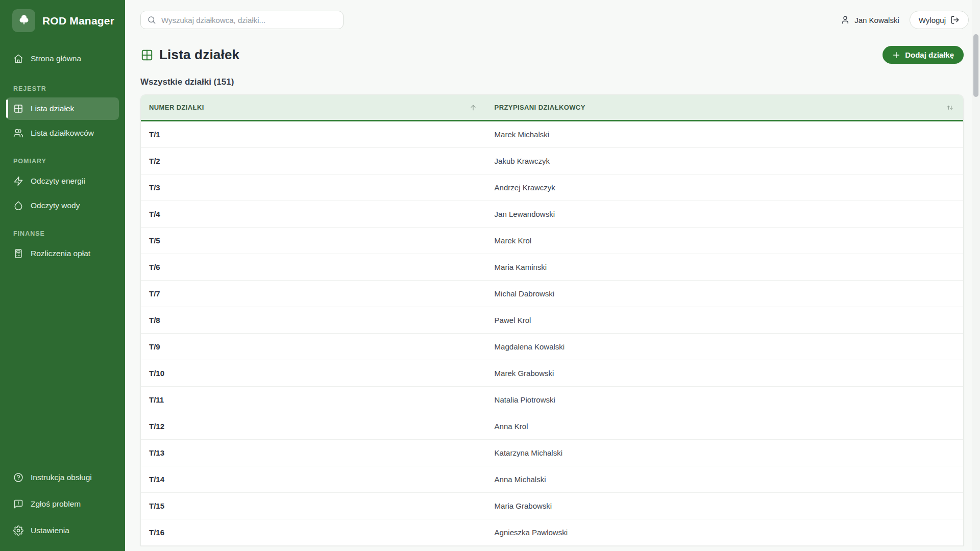  Describe the element at coordinates (66, 89) in the screenshot. I see `sidebar-section-label: REJESTR` at that location.